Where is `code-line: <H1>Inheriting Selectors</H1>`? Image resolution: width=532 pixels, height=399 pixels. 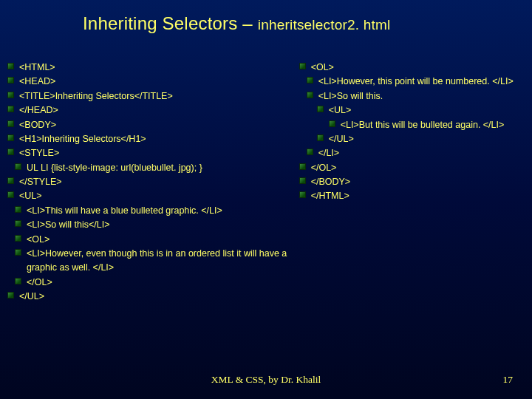
code-line: <H1>Inheriting Selectors</H1> is located at coordinates (149, 139).